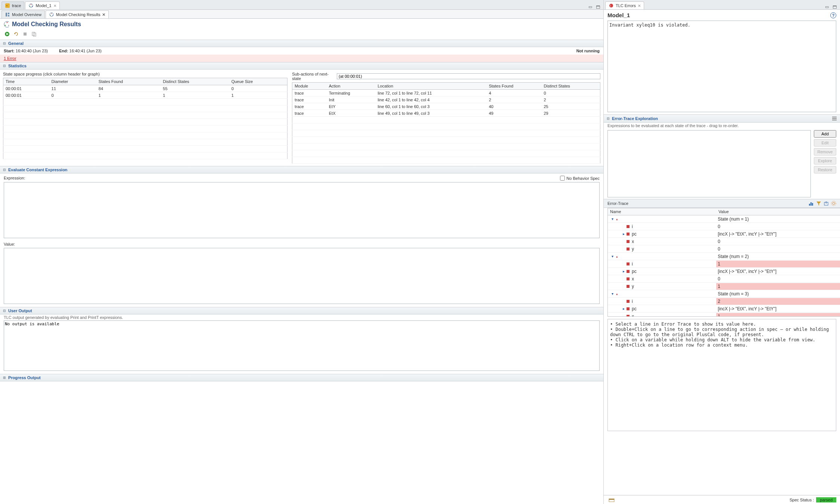 The image size is (840, 504). I want to click on chart-icon, so click(811, 203).